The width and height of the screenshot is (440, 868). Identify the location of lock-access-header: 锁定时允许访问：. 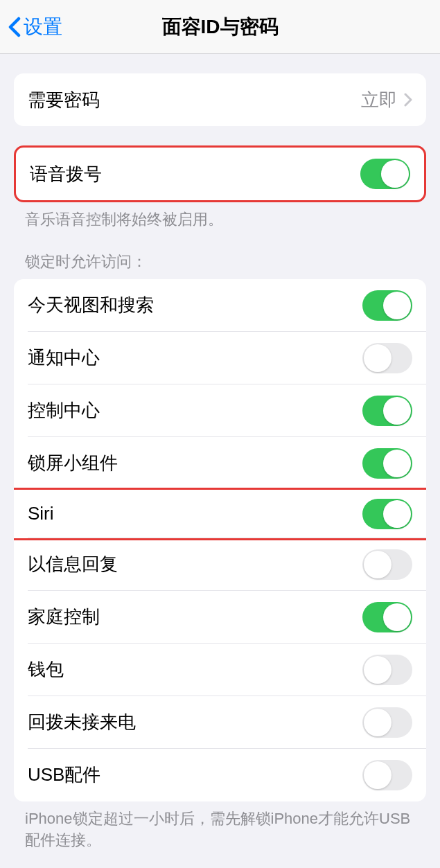
(220, 255).